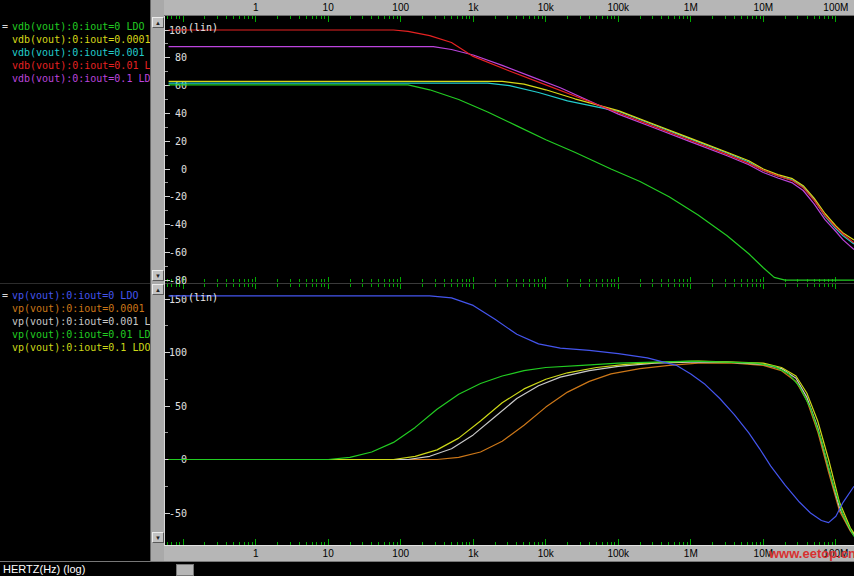  Describe the element at coordinates (184, 170) in the screenshot. I see `y-tick-label: 0` at that location.